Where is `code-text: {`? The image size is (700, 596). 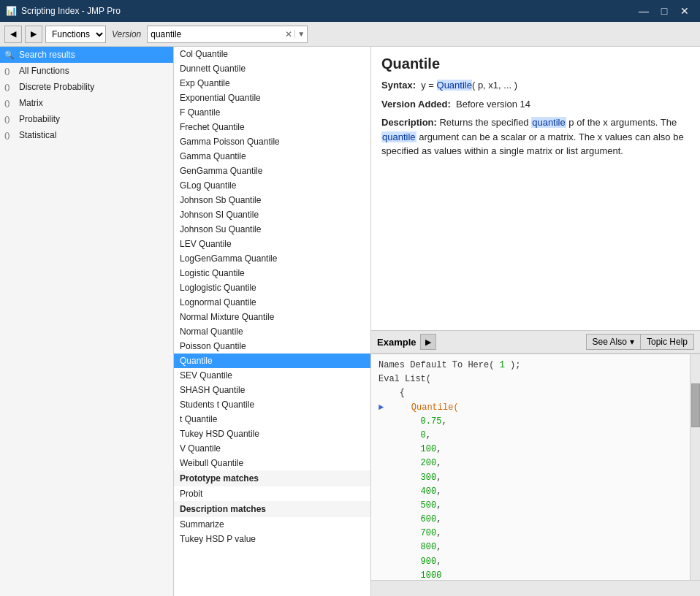 code-text: { is located at coordinates (392, 393).